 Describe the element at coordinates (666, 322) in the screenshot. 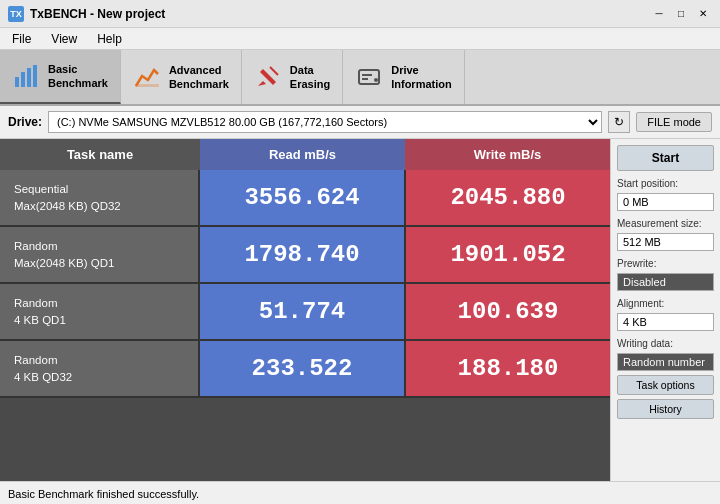

I see `alignment-value: 4 KB` at that location.